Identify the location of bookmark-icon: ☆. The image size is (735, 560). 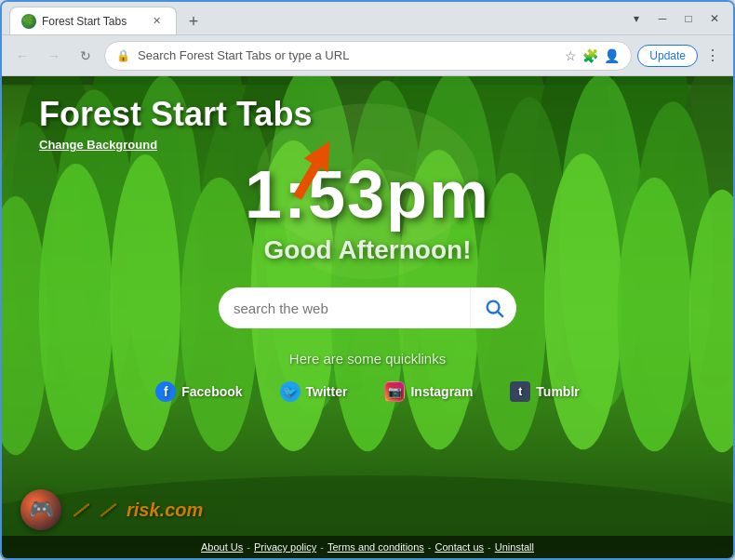
(571, 56).